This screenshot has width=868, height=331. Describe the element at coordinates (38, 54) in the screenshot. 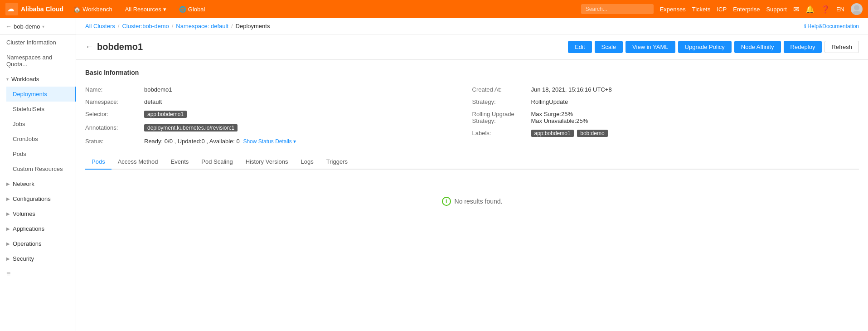

I see `sidebar-section-top: Cluster Information Namespaces and Quota…` at that location.